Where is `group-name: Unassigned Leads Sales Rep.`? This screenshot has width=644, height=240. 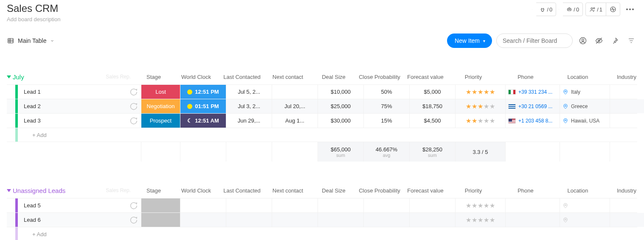 group-name: Unassigned Leads Sales Rep. is located at coordinates (73, 191).